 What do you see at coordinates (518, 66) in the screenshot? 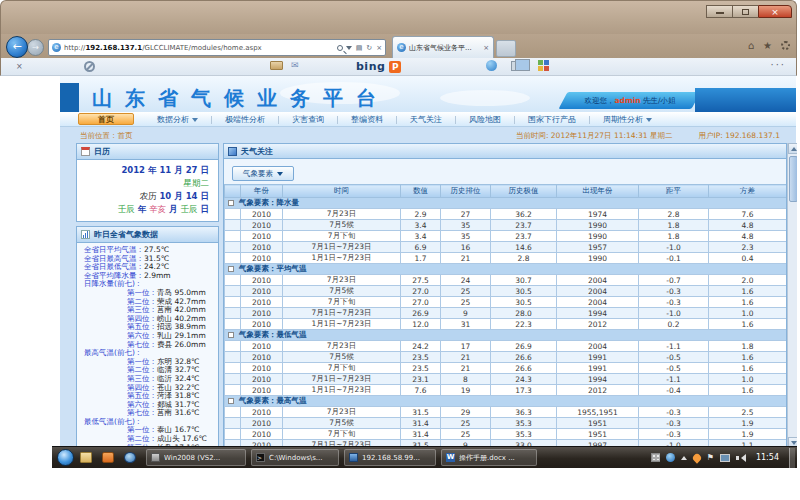
I see `photos-icon` at bounding box center [518, 66].